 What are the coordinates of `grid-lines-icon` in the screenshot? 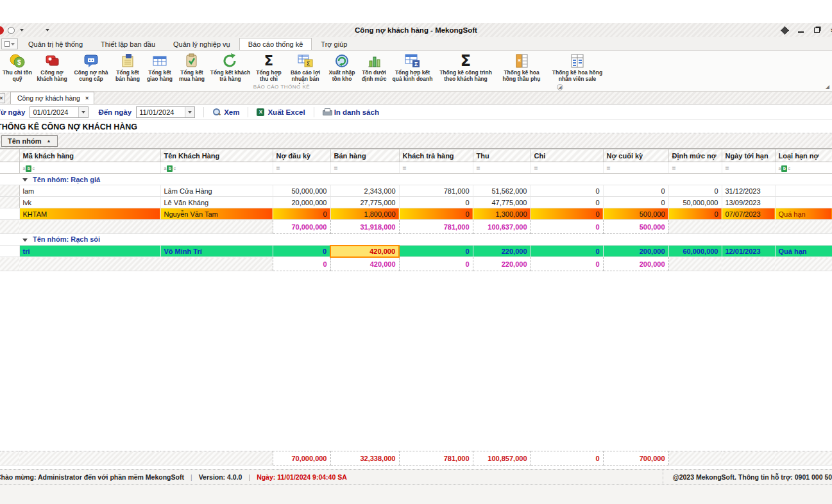 It's located at (577, 61).